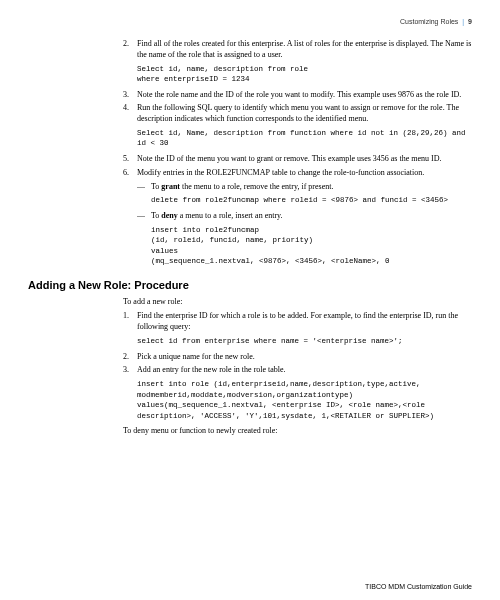  What do you see at coordinates (250, 22) in the screenshot?
I see `page-header: Customizing Roles | 9` at bounding box center [250, 22].